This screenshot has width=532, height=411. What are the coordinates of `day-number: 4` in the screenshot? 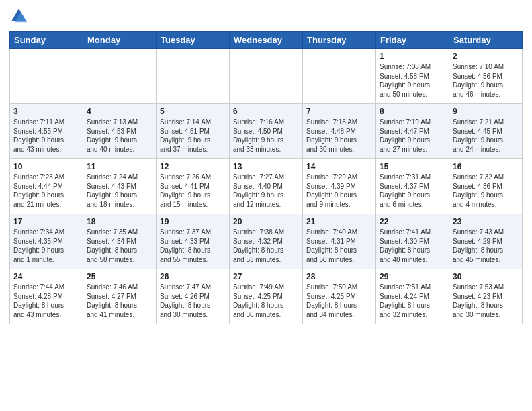 It's located at (120, 111).